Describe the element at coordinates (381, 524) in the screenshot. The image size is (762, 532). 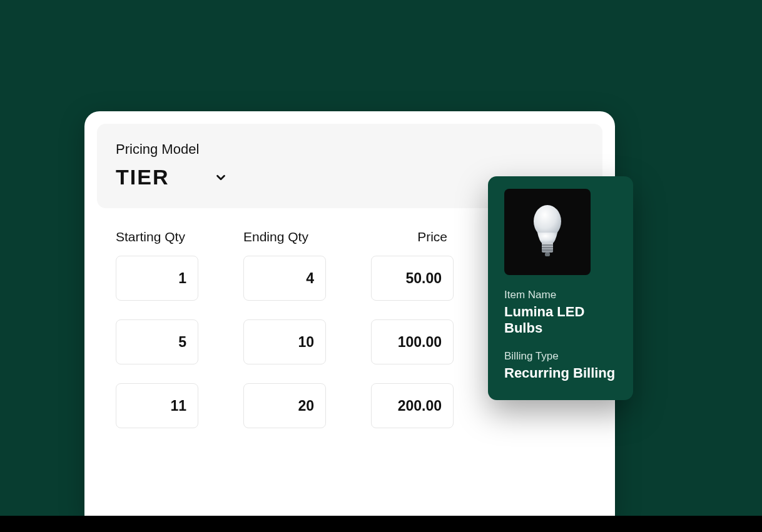
I see `footer-bar` at that location.